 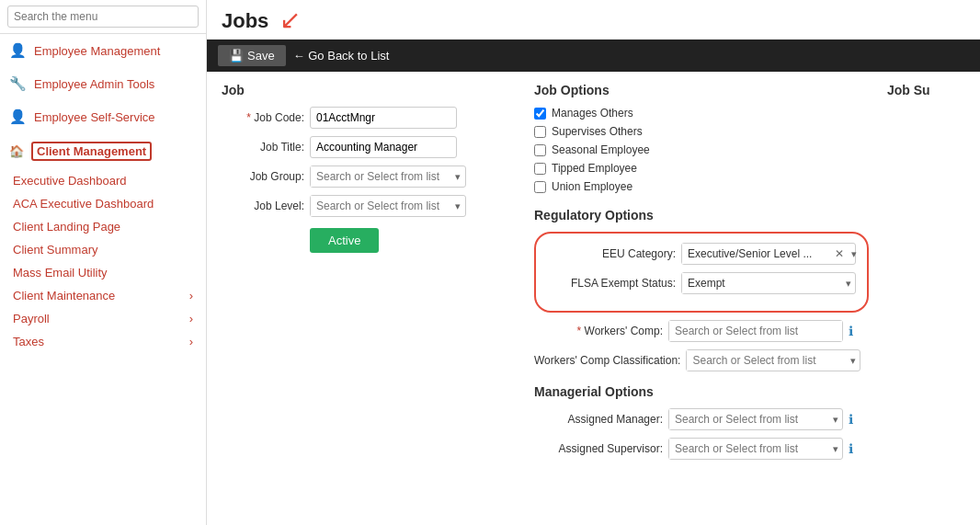 What do you see at coordinates (388, 206) in the screenshot?
I see `job-level-select: ▾` at bounding box center [388, 206].